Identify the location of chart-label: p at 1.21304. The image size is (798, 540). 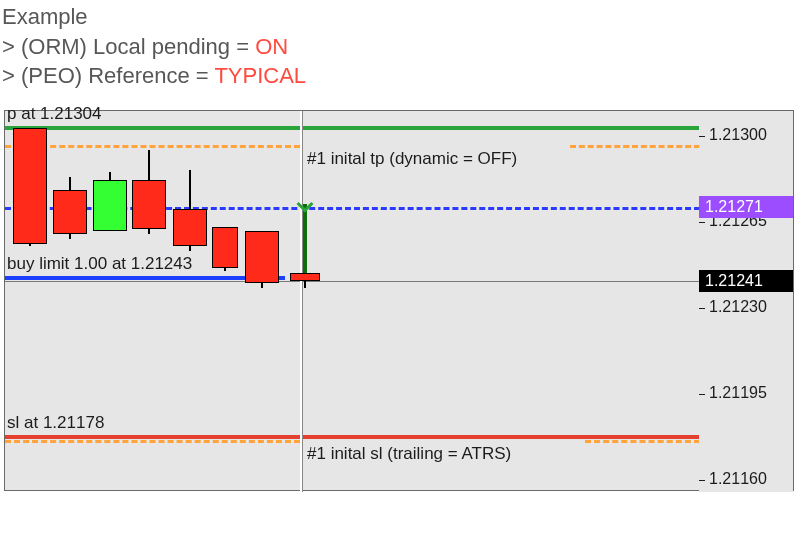
(54, 114).